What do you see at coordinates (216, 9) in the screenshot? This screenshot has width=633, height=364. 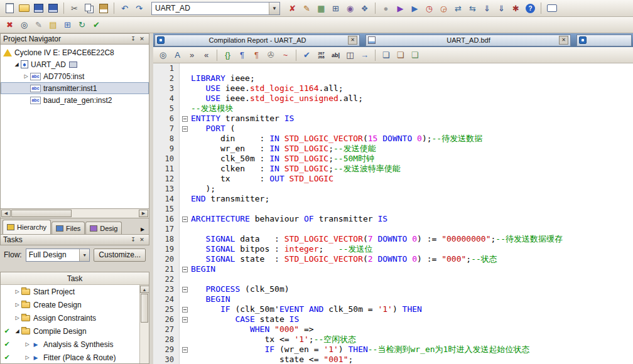 I see `project-dropdown: UART_AD ▼` at bounding box center [216, 9].